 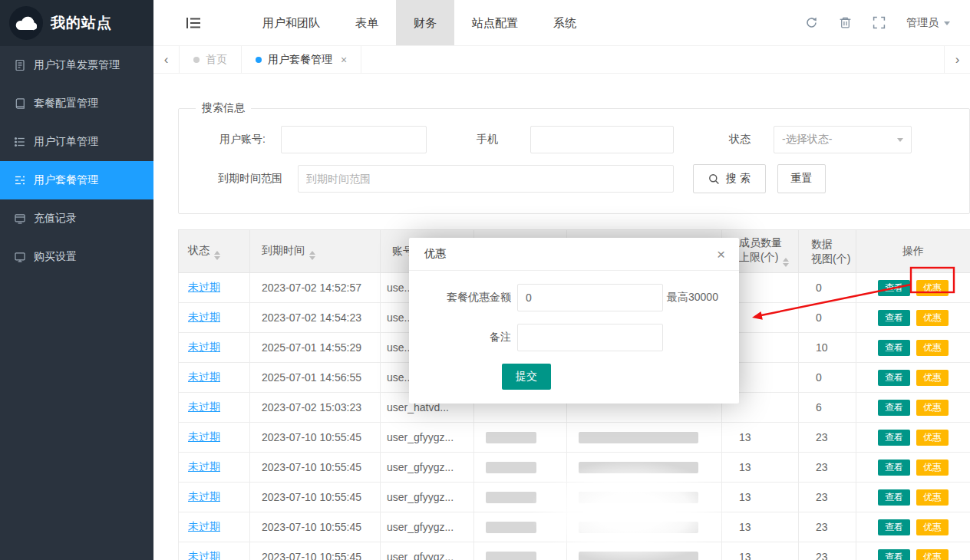 I want to click on top-navigation: 用户和团队 表单 财务 站点配置 系统, so click(x=419, y=23).